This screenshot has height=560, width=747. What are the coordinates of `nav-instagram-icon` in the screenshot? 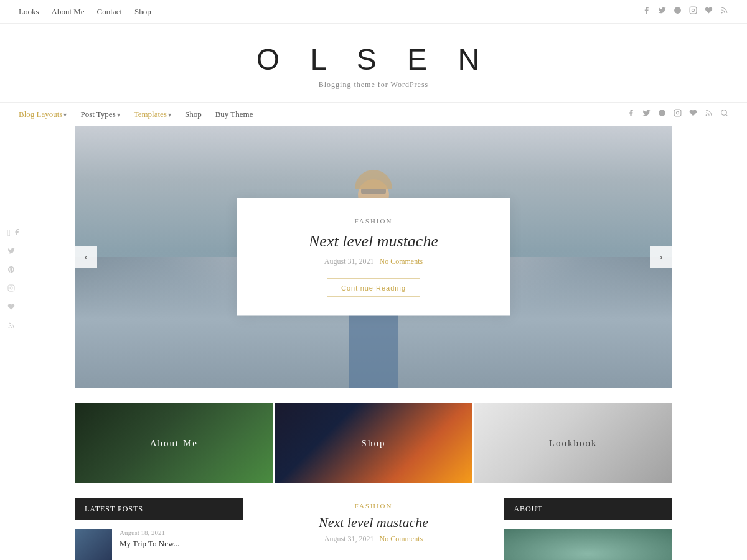 It's located at (677, 114).